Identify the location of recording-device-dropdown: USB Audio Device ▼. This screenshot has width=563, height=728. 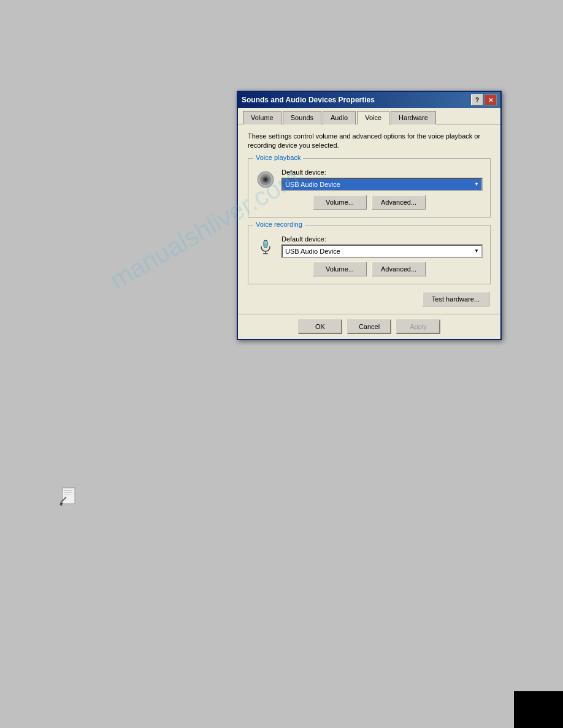
(382, 251).